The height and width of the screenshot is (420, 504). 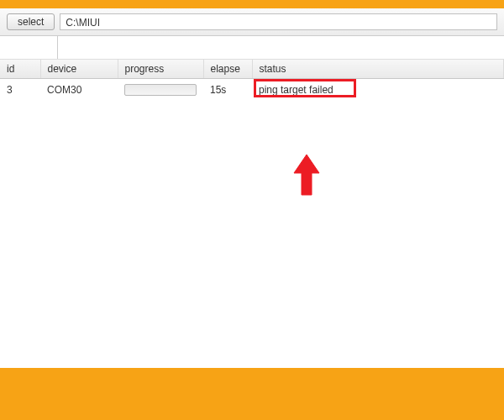 What do you see at coordinates (252, 48) in the screenshot?
I see `sub-toolbar` at bounding box center [252, 48].